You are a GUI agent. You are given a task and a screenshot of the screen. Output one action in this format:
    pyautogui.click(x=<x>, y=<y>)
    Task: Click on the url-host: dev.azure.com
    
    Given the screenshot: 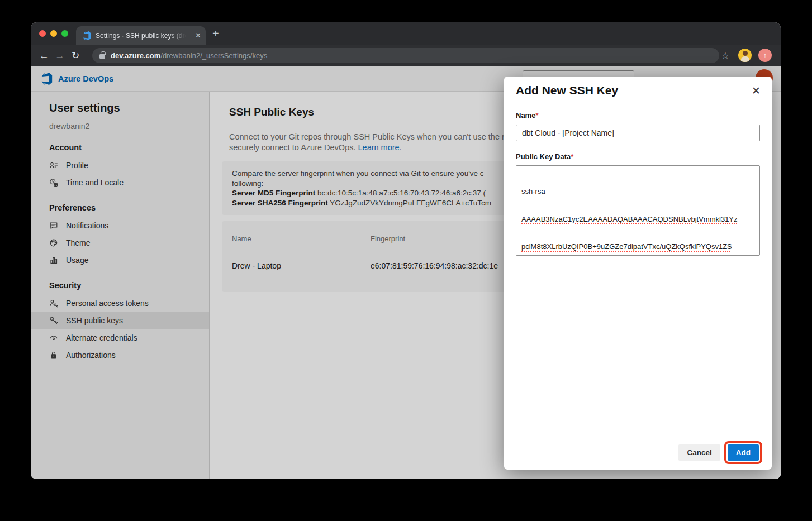 What is the action you would take?
    pyautogui.click(x=135, y=56)
    